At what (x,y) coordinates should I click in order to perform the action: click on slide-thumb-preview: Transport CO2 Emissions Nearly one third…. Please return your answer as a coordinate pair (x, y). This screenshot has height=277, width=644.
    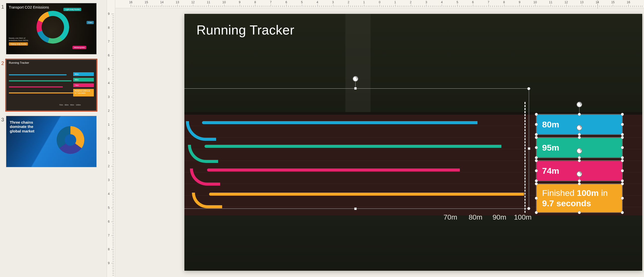
    Looking at the image, I should click on (51, 29).